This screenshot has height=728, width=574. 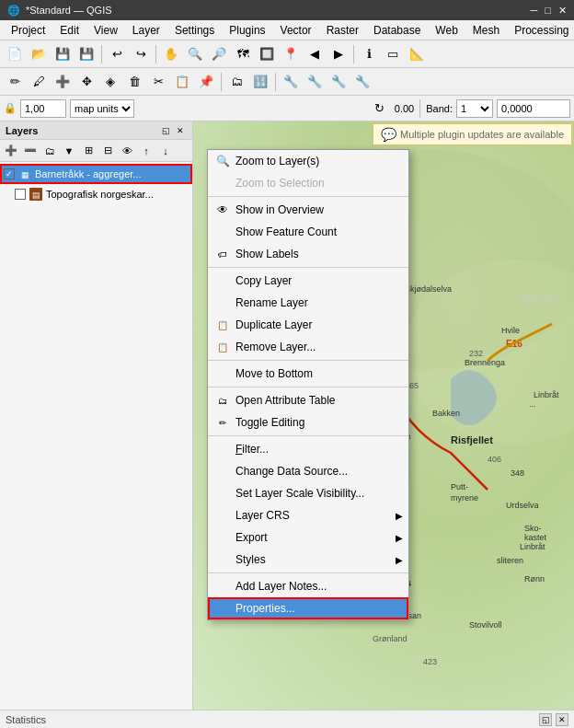 I want to click on layers-panel-close: ✕, so click(x=180, y=131).